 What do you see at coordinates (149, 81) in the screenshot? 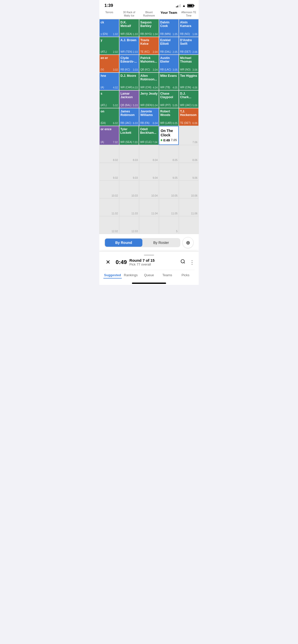
I see `draft-cell: Allen Robinson... WR (CHI) 4.04` at bounding box center [149, 81].